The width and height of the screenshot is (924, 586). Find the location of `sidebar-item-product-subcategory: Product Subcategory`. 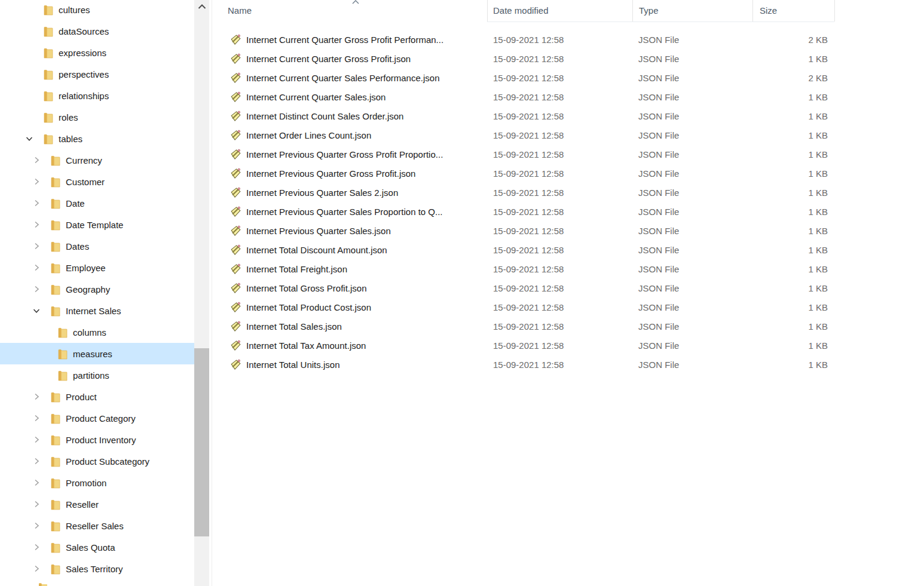

sidebar-item-product-subcategory: Product Subcategory is located at coordinates (97, 461).